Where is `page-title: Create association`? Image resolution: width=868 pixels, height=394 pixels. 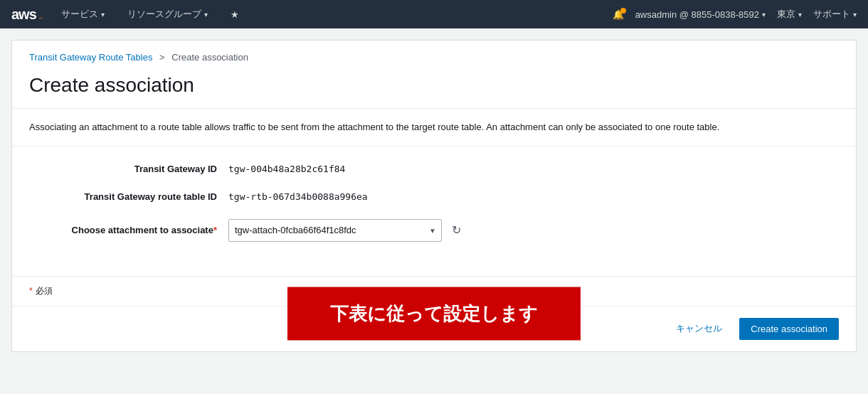
page-title: Create association is located at coordinates (434, 88).